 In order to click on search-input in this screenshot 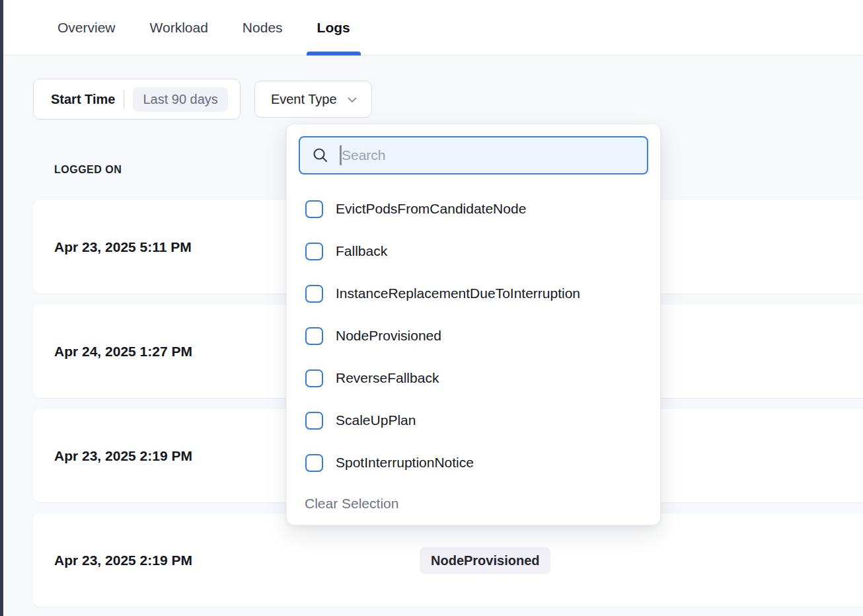, I will do `click(490, 155)`.